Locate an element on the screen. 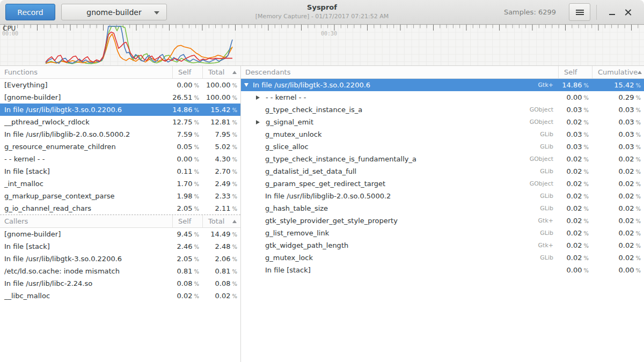 This screenshot has width=644, height=362. percent-value: 0.00 is located at coordinates (574, 270).